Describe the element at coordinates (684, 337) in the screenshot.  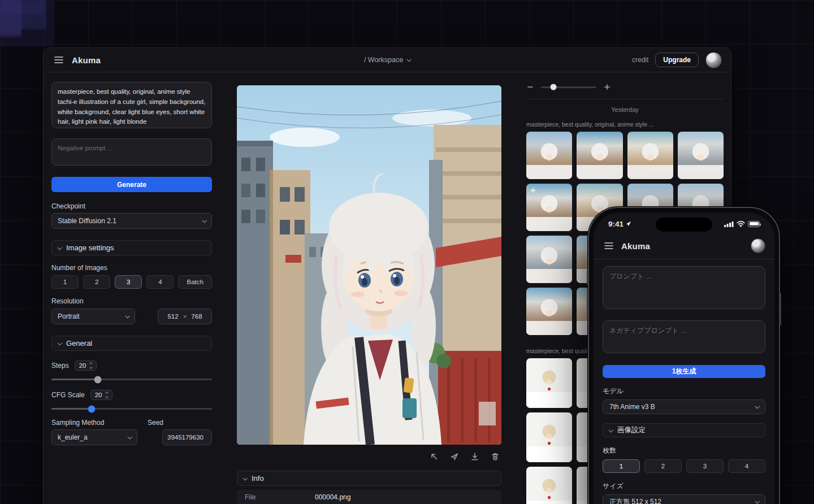
I see `phone-negative-prompt-input` at that location.